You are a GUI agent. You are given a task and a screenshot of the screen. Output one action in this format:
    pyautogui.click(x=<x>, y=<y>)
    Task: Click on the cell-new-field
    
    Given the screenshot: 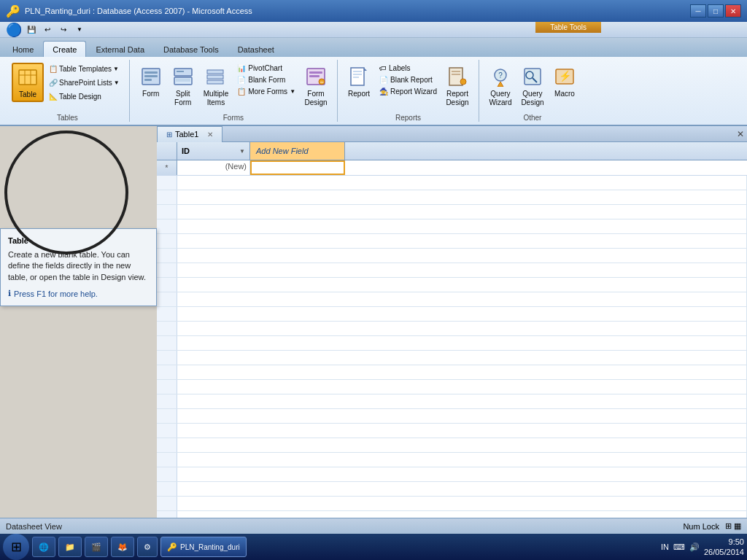 What is the action you would take?
    pyautogui.click(x=298, y=168)
    